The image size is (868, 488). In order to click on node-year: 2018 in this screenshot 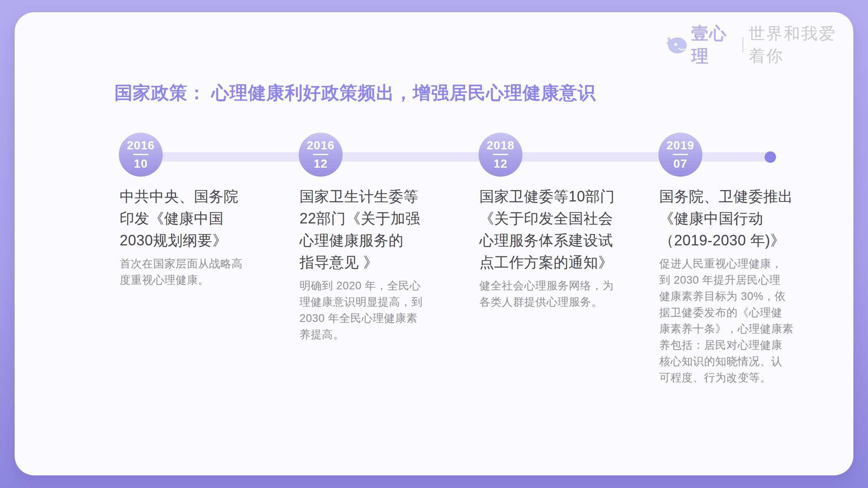, I will do `click(501, 146)`.